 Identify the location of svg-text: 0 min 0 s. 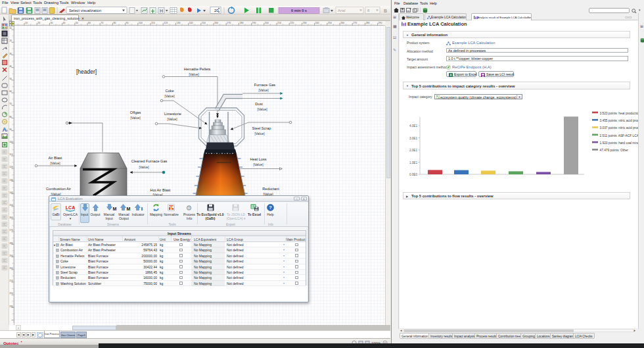
(299, 11).